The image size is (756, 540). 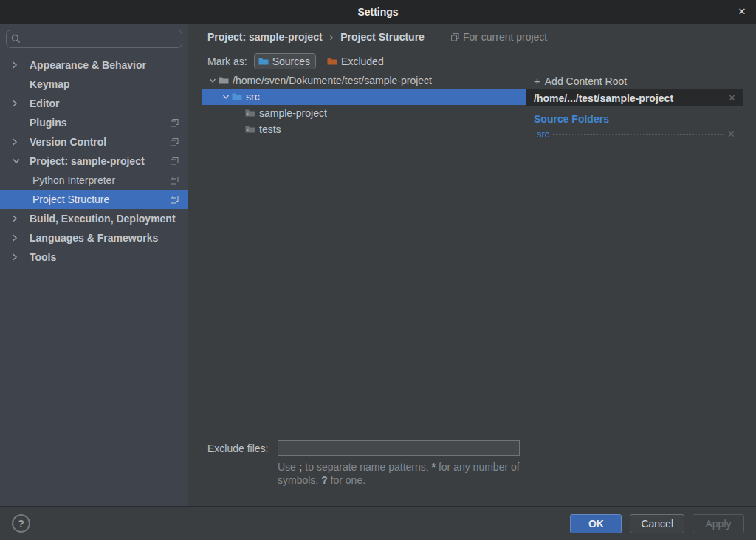 I want to click on titlebar: Settings ✕, so click(x=378, y=12).